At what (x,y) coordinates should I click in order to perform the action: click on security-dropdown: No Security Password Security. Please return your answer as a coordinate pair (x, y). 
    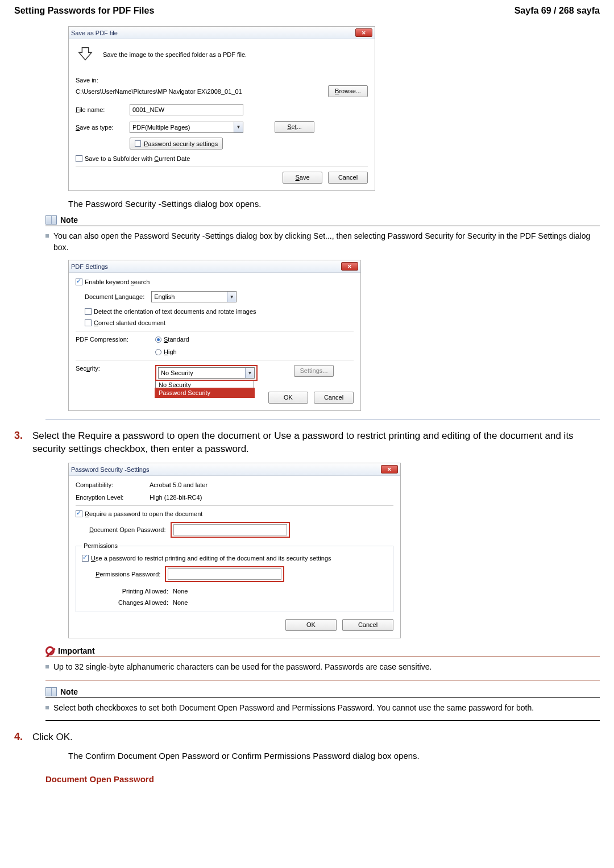
    Looking at the image, I should click on (205, 389).